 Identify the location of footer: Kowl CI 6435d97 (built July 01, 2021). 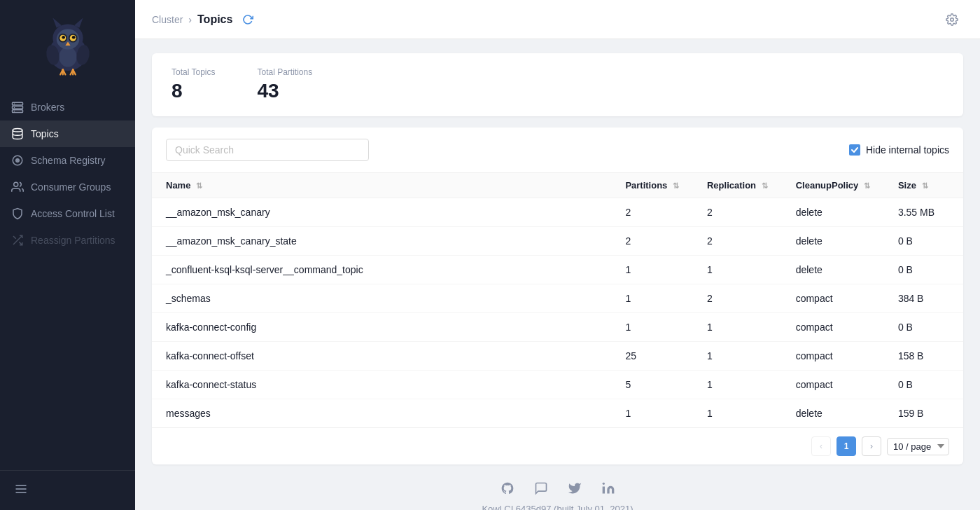
(557, 488).